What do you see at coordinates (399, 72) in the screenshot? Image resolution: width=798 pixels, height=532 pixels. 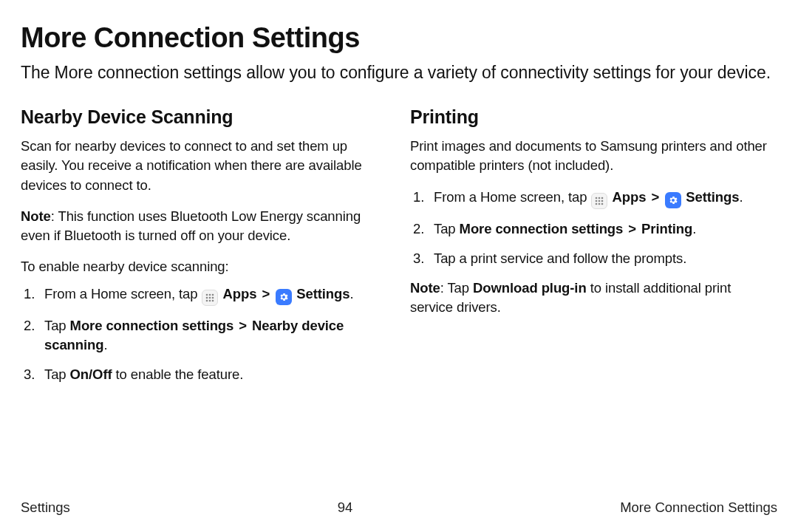 I see `intro-text: The More connection settings allow you t…` at bounding box center [399, 72].